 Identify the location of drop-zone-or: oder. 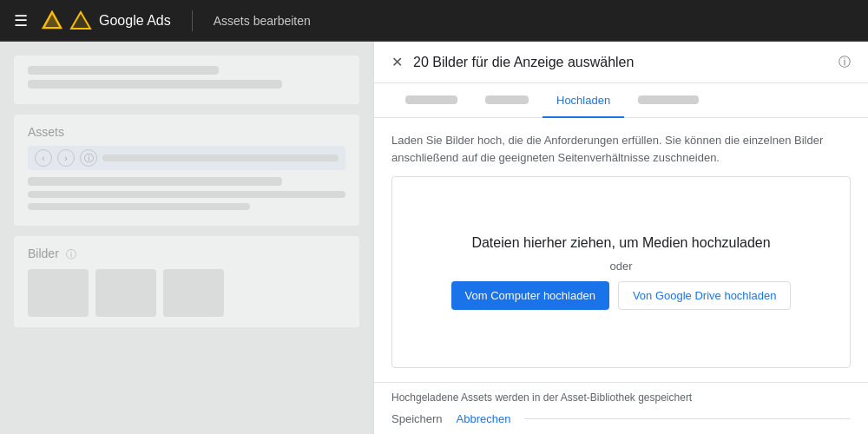
(621, 266).